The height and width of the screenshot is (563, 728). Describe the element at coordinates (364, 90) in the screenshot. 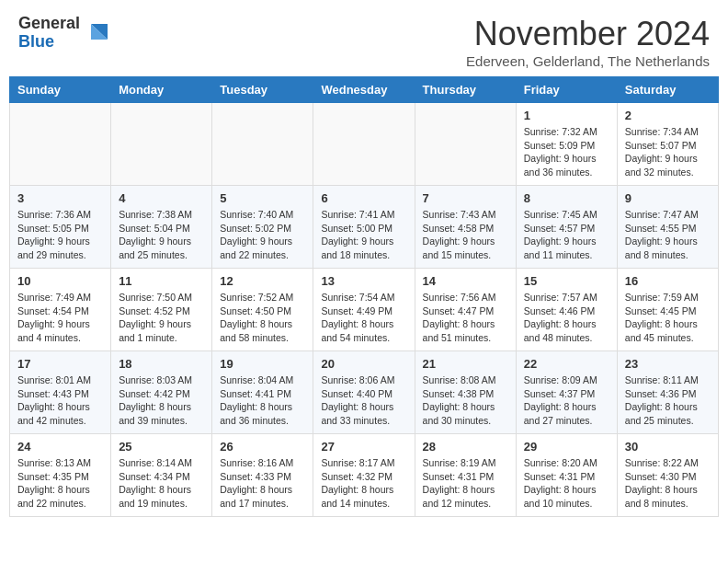

I see `col-wednesday: Wednesday` at that location.